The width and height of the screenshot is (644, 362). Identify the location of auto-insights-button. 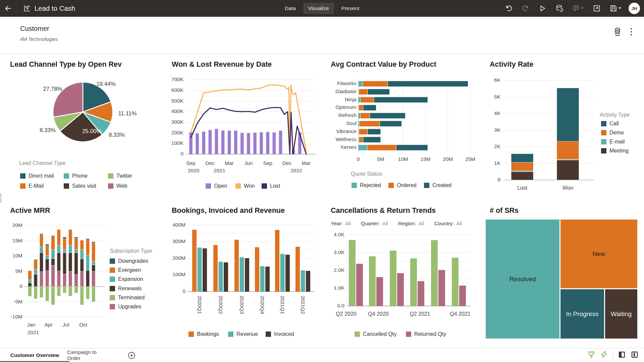
(604, 355).